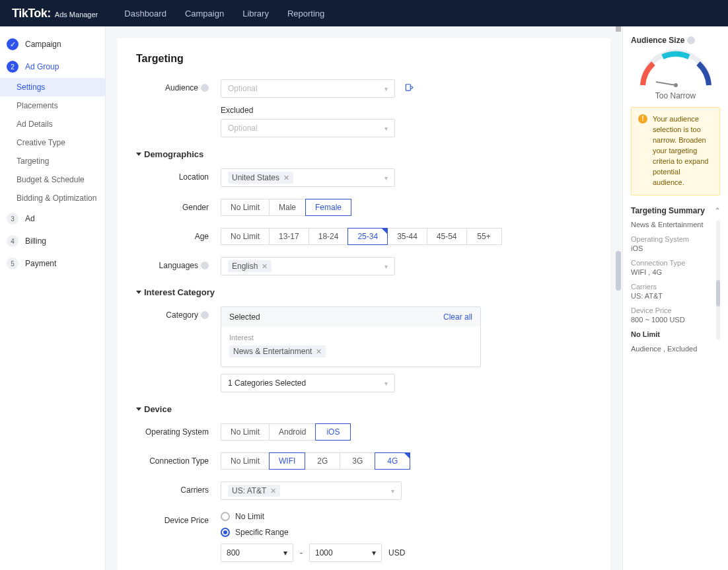 The width and height of the screenshot is (728, 570). What do you see at coordinates (53, 106) in the screenshot?
I see `subitem-placements: Placements` at bounding box center [53, 106].